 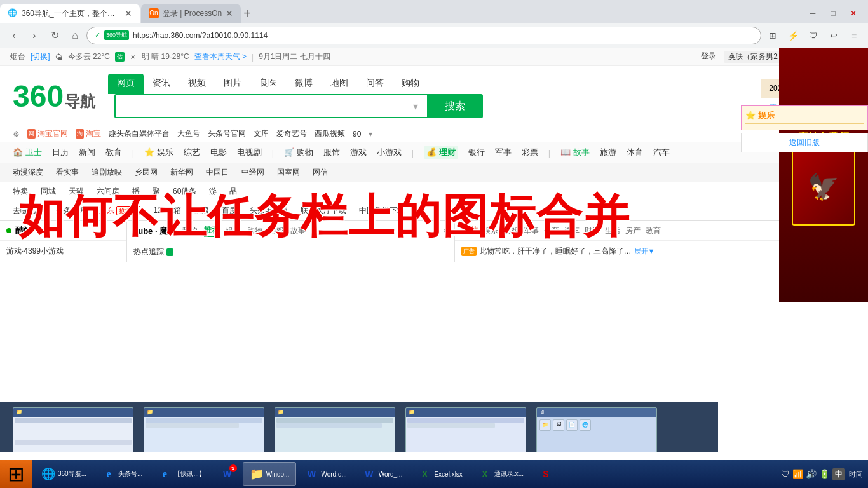 What do you see at coordinates (60, 152) in the screenshot?
I see `nav-calendar: 日历` at bounding box center [60, 152].